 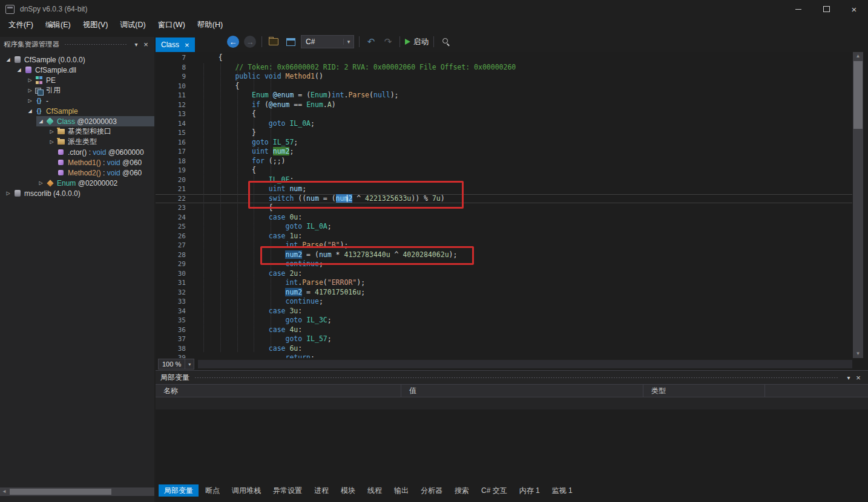 I want to click on forward-button: →, so click(x=250, y=42).